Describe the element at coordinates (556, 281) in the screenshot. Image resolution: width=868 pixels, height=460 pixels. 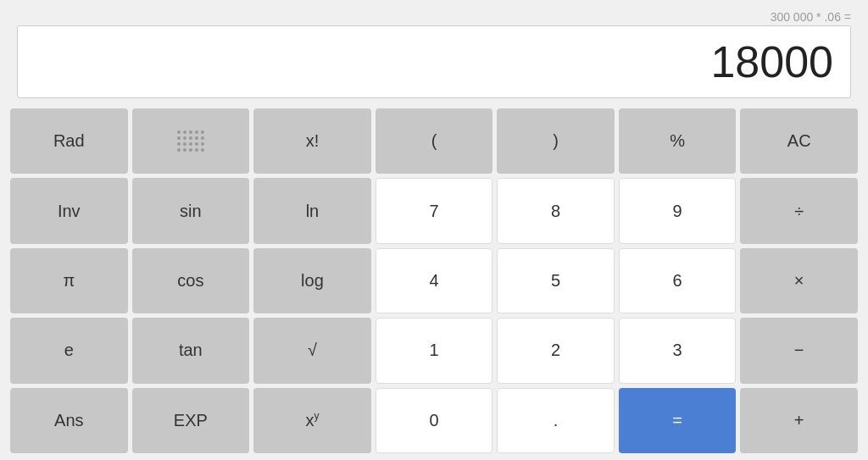
I see `five-button: 5` at that location.